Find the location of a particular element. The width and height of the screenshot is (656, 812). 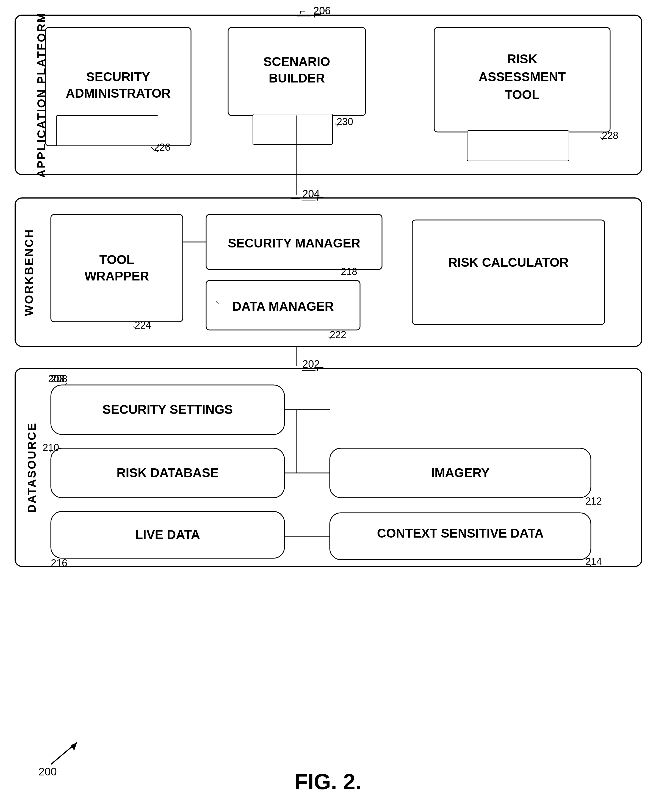

risk-assessment-label3: TOOL is located at coordinates (522, 95).